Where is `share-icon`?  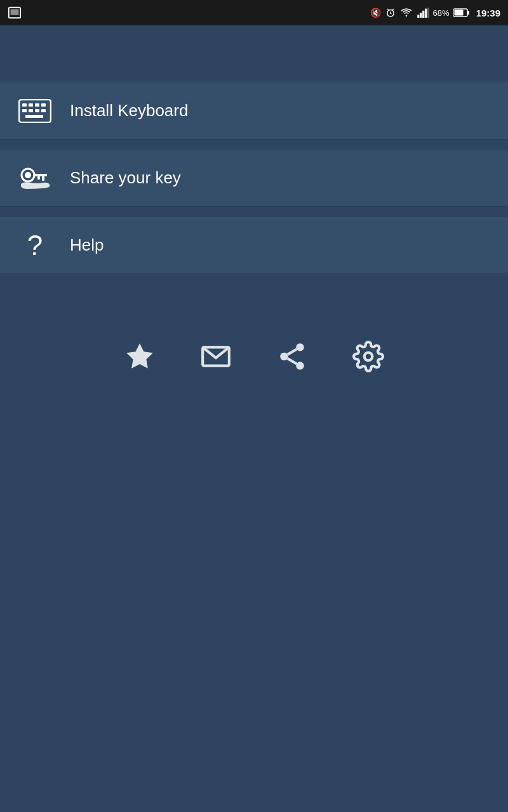
share-icon is located at coordinates (292, 357).